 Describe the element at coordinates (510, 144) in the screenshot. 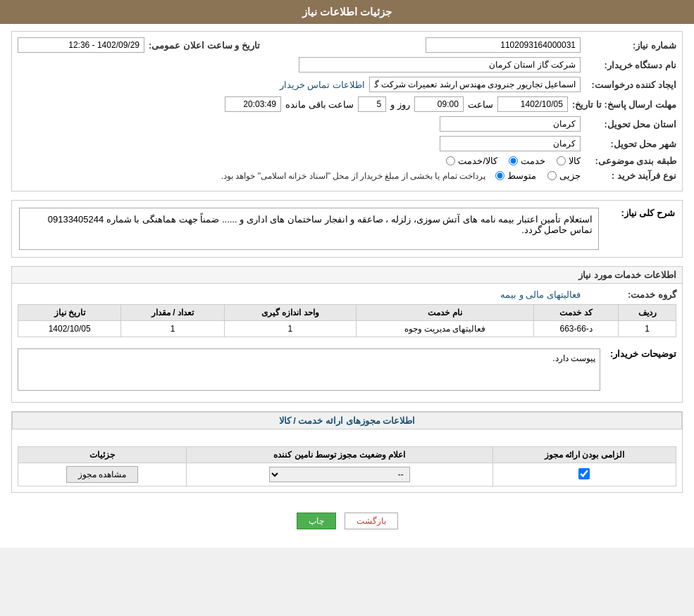

I see `delivery-city-input` at that location.